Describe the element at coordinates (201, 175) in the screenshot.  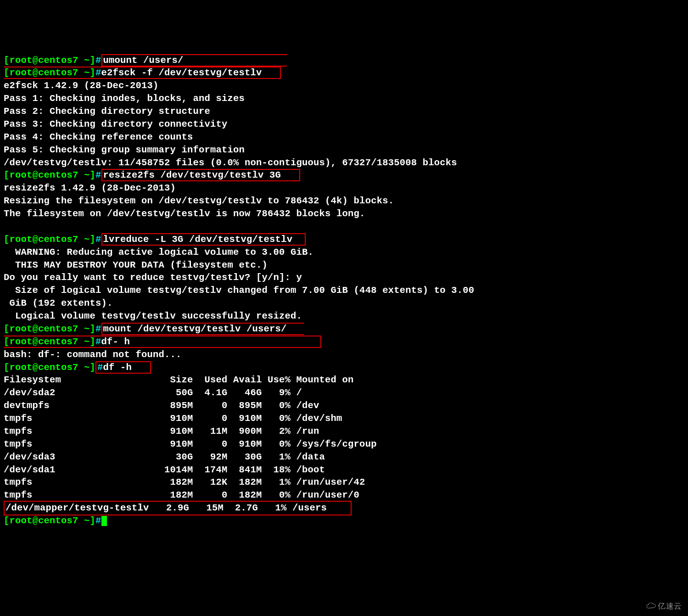
I see `cmd-resize2fs-box: resize2fs /dev/testvg/testlv 3G` at that location.